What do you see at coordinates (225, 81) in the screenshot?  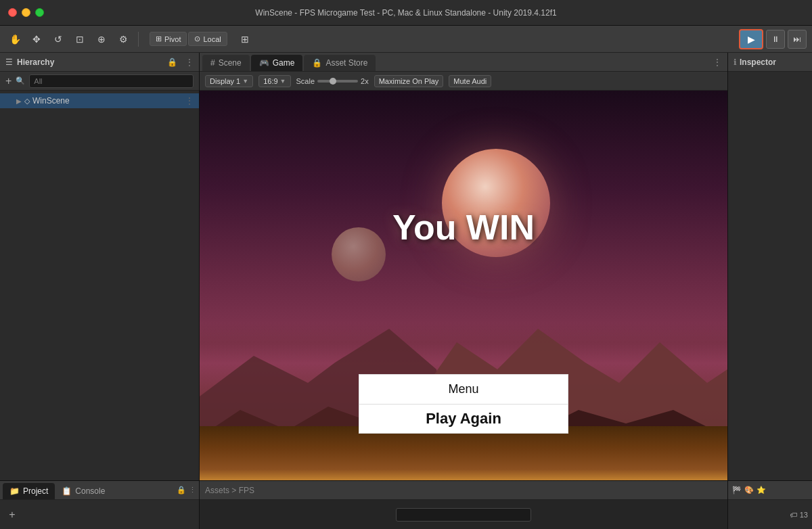 I see `display-label: Display 1` at bounding box center [225, 81].